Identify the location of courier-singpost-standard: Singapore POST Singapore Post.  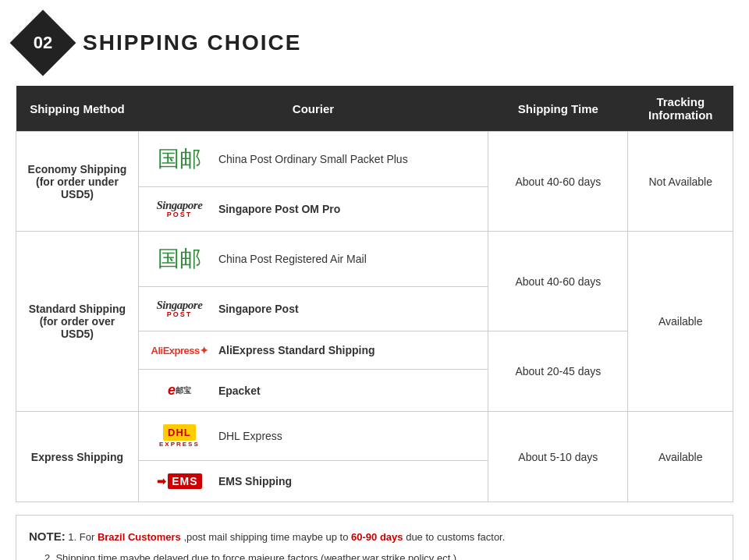
(313, 309).